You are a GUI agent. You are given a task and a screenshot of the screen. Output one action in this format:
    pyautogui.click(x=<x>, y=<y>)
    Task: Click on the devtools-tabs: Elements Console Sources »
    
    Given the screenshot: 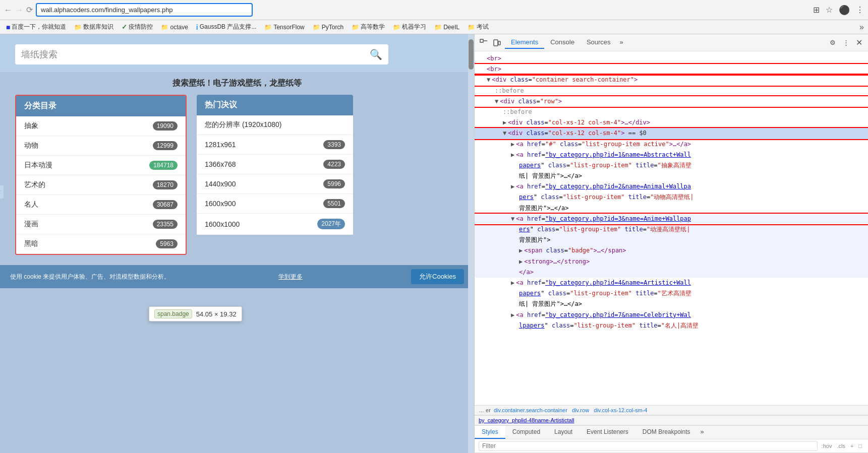 What is the action you would take?
    pyautogui.click(x=566, y=42)
    